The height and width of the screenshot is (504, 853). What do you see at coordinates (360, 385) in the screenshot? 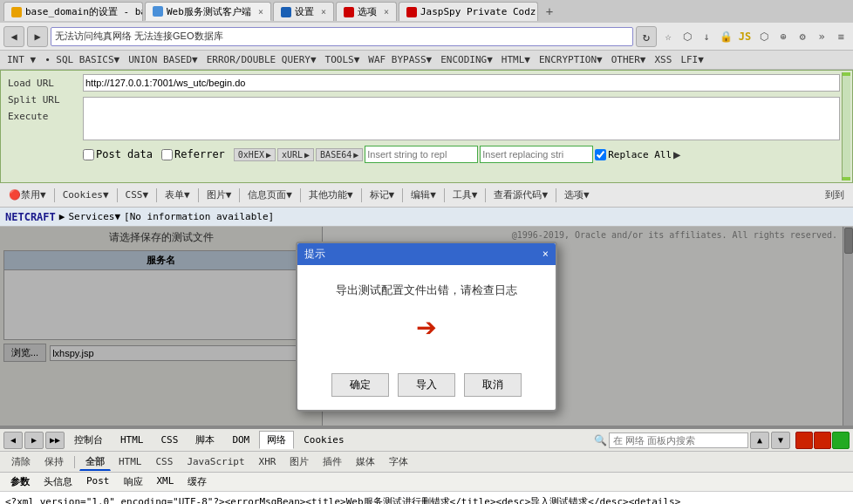
I see `dialog-ok-button: 确定` at bounding box center [360, 385].